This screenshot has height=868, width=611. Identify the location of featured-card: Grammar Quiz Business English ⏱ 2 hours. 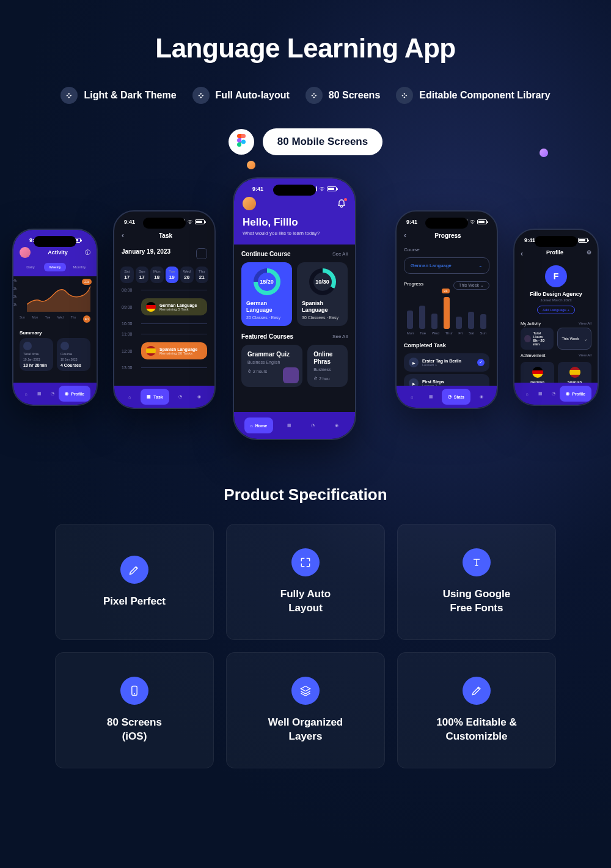
(272, 366).